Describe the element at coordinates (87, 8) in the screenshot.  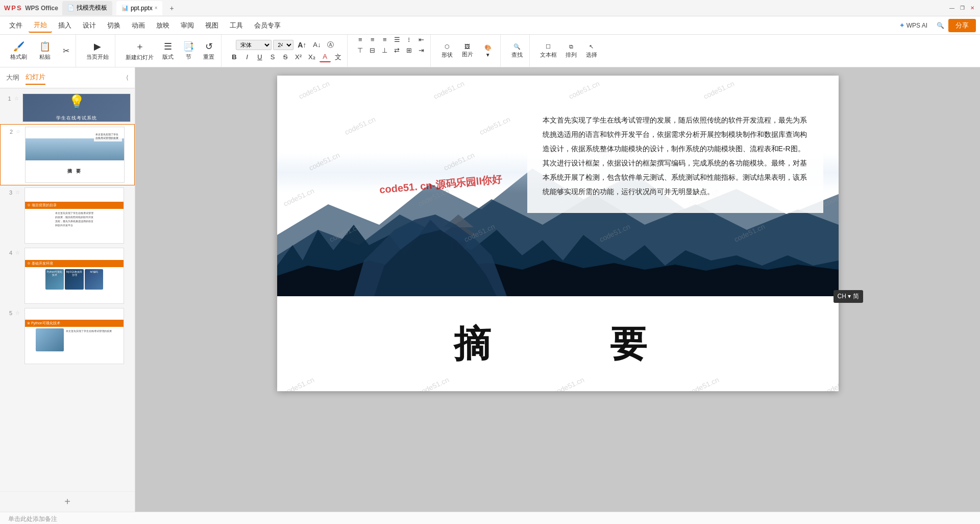
I see `tab-templates: 📄 找模壳模板` at that location.